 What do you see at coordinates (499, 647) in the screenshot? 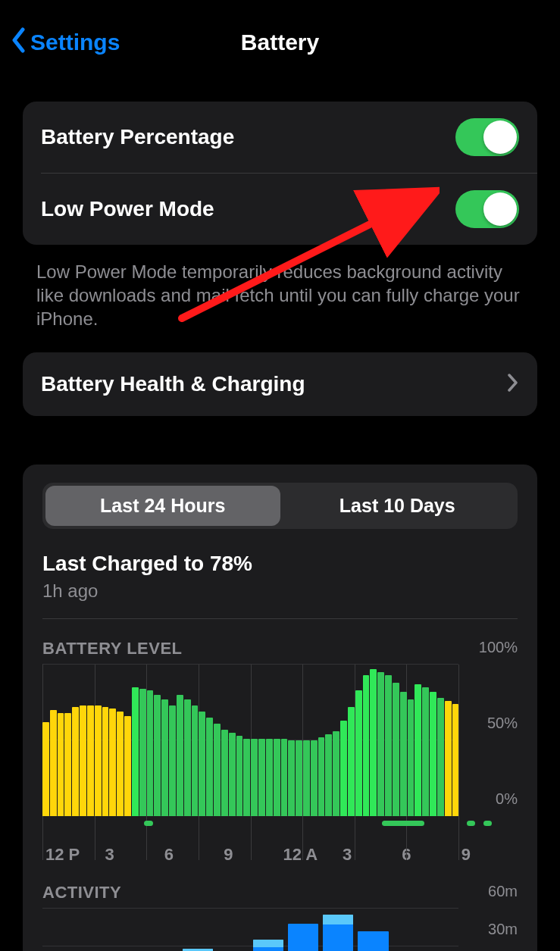
I see `y-tick: 100%` at bounding box center [499, 647].